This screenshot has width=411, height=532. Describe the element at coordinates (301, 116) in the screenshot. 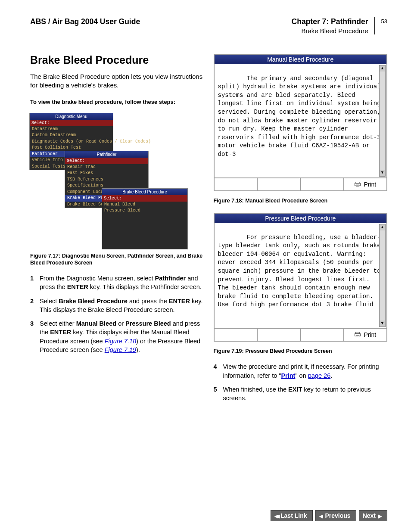

I see `manual-bleed-text: The primary and secondary (diagonal spli…` at that location.